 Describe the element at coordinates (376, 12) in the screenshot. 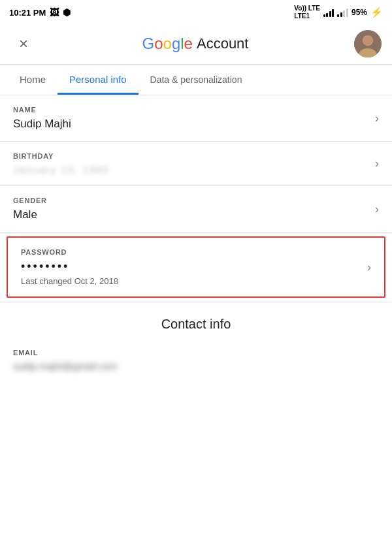

I see `battery-icon: ⚡` at that location.